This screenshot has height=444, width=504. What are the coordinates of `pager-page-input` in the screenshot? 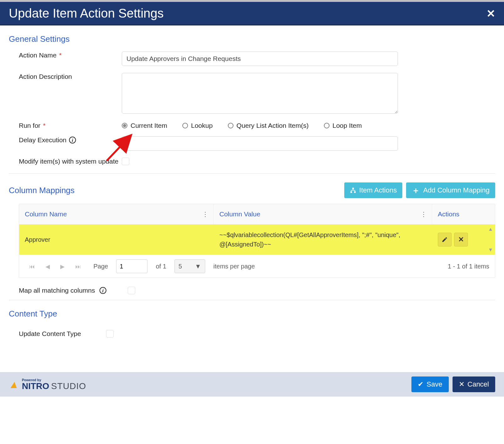 It's located at (132, 266).